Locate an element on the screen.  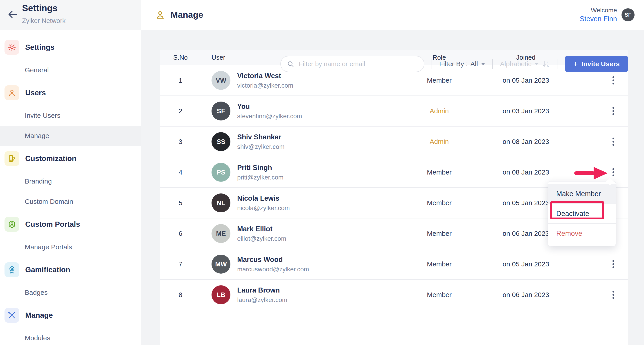
welcome-block: Welcome Steven Finn is located at coordinates (598, 15).